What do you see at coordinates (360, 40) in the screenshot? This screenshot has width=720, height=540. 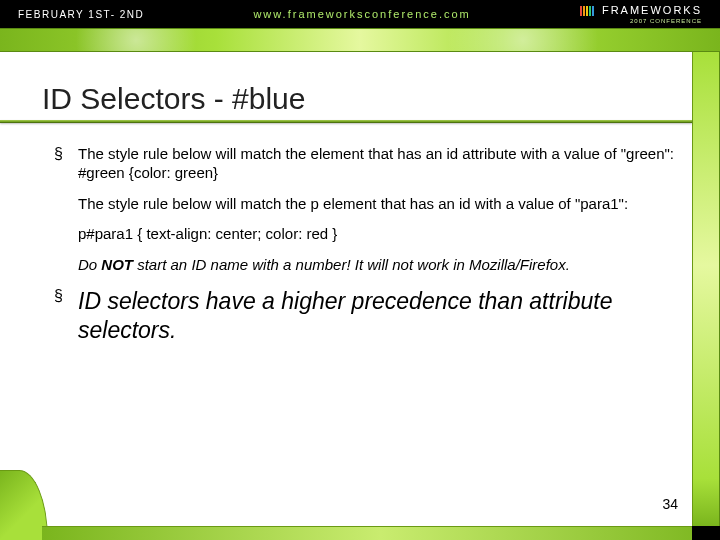 I see `decorative-strip` at bounding box center [360, 40].